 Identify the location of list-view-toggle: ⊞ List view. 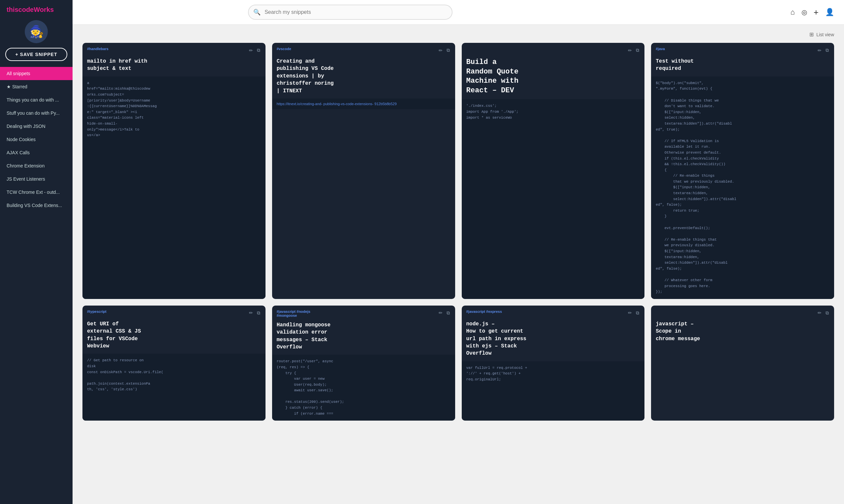
(458, 35).